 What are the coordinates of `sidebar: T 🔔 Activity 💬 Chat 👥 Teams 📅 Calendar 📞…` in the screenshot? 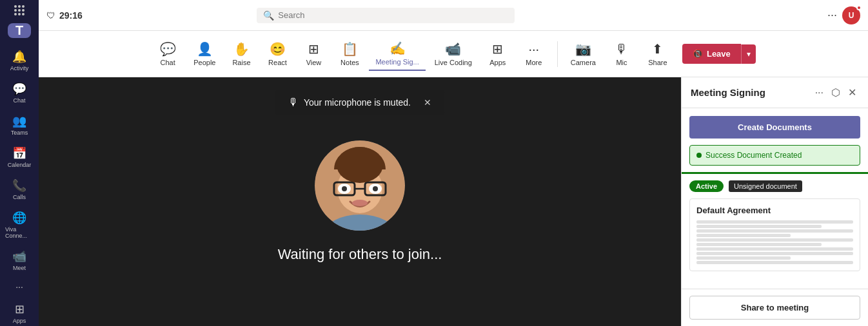 It's located at (19, 163).